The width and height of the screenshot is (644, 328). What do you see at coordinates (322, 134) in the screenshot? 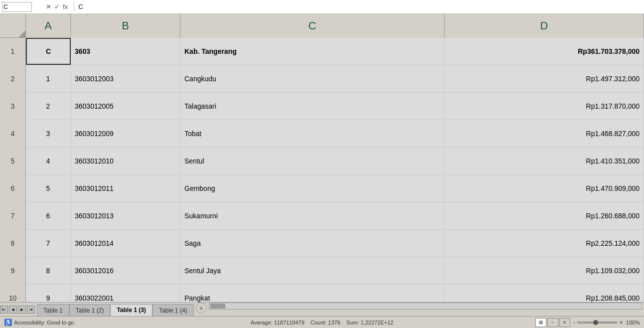
I see `table-row: 4 3 3603012009 Tobat Rp1.468.827,000` at bounding box center [322, 134].